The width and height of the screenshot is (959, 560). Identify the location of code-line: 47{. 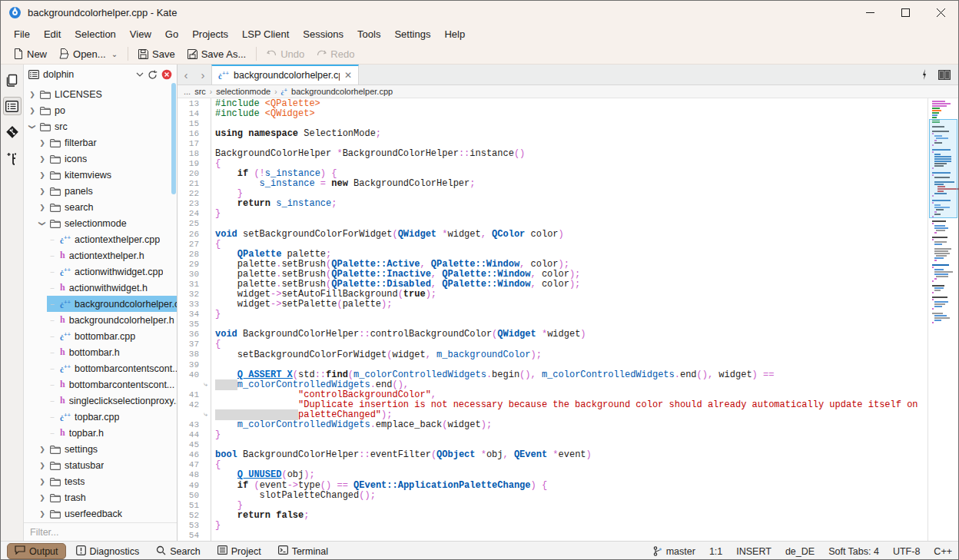
(553, 466).